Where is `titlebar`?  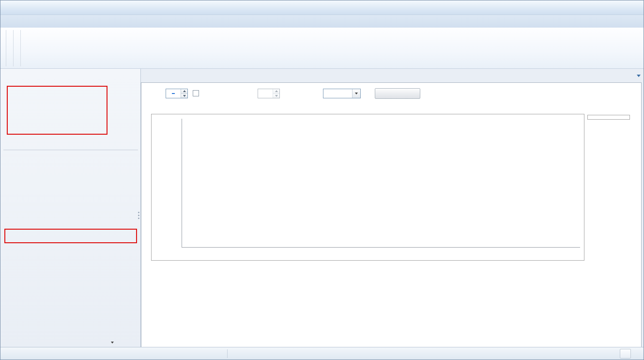
titlebar is located at coordinates (322, 8).